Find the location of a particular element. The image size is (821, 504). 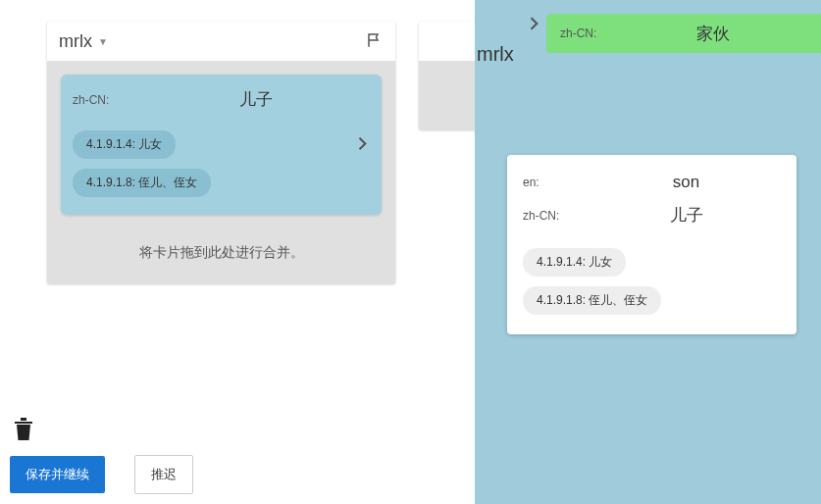

flag-icon is located at coordinates (375, 41).